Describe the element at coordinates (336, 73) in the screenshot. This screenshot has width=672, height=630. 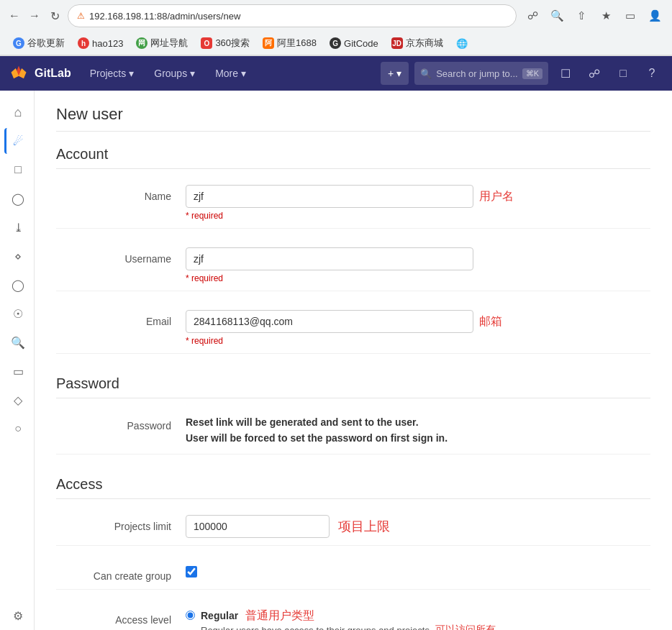
I see `gitlab-navbar: GitLab Projects ▾ Groups ▾ More ▾ + ▾ 🔍 …` at that location.